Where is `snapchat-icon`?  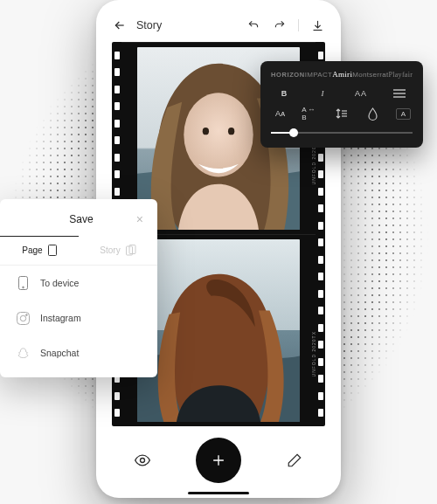 snapchat-icon is located at coordinates (23, 353).